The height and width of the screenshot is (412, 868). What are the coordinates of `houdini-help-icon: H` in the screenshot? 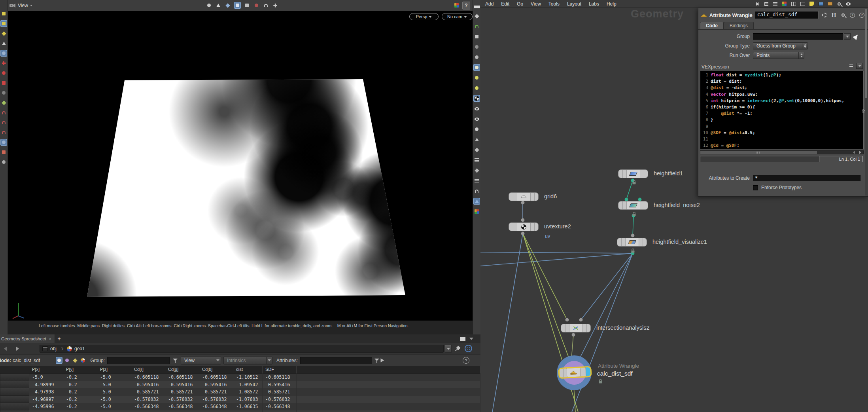 It's located at (834, 15).